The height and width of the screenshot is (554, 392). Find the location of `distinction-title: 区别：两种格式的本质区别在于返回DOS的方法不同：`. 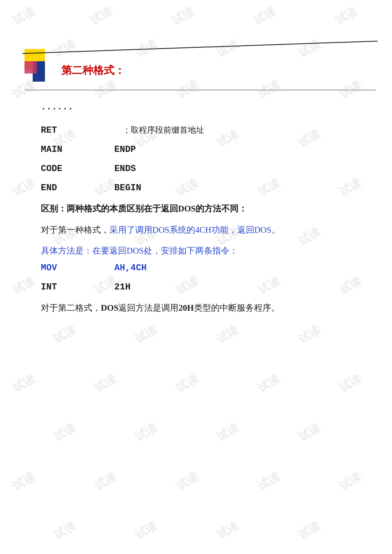

distinction-title: 区别：两种格式的本质区别在于返回DOS的方法不同： is located at coordinates (204, 209).